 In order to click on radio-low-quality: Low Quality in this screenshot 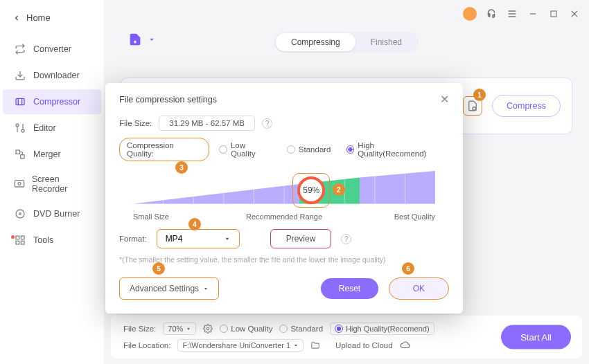, I will do `click(245, 149)`.